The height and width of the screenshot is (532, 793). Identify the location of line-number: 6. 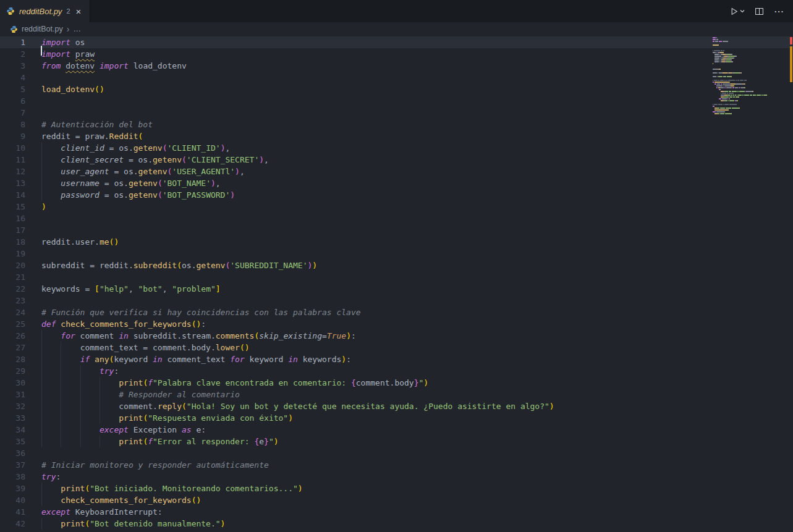
(21, 101).